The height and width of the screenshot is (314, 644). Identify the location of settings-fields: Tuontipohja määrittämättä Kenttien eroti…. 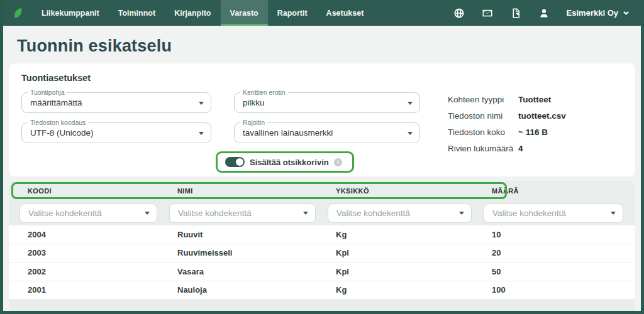
(221, 118).